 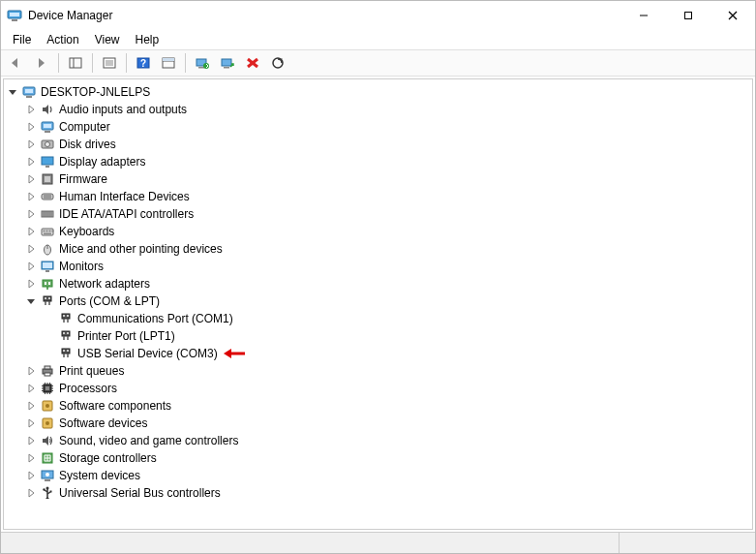 I want to click on monitor-icon, so click(x=47, y=266).